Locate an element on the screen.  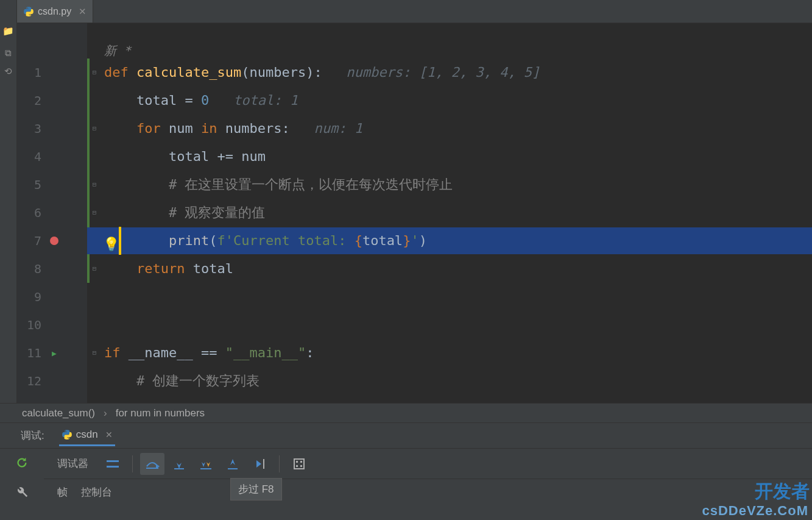
breadcrumb: calculate_sum() › for num in numbers is located at coordinates (406, 413).